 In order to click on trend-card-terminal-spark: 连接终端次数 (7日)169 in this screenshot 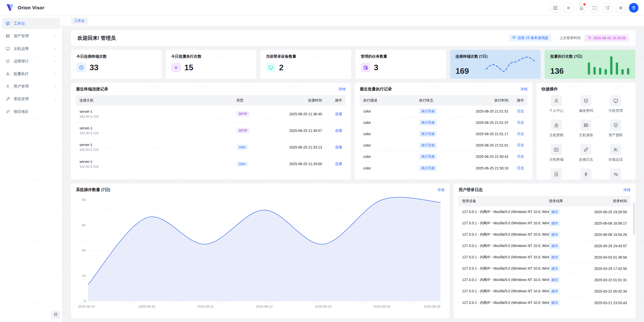, I will do `click(496, 64)`.